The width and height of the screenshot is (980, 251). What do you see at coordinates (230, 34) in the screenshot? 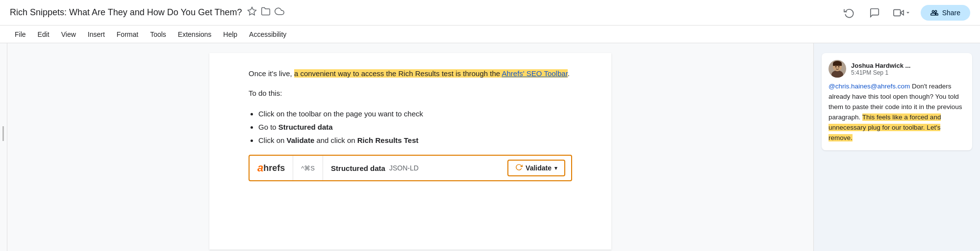
I see `menu-help: Help` at bounding box center [230, 34].